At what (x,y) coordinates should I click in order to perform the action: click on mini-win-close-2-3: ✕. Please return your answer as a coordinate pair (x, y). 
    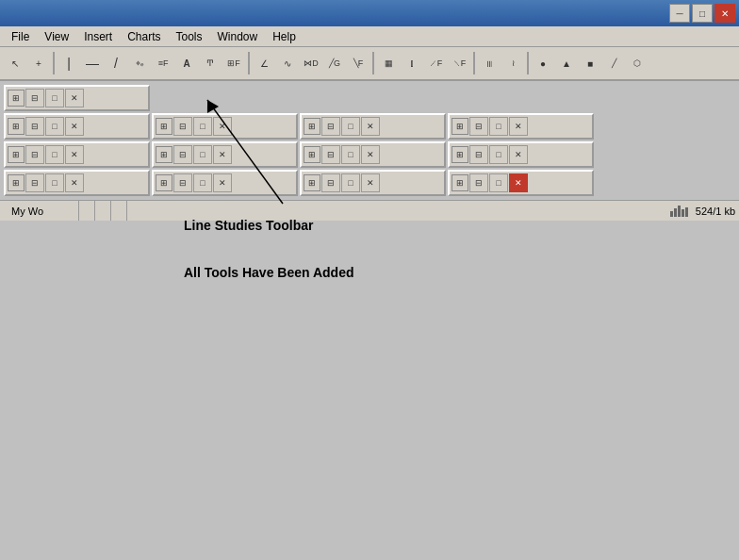
    Looking at the image, I should click on (370, 126).